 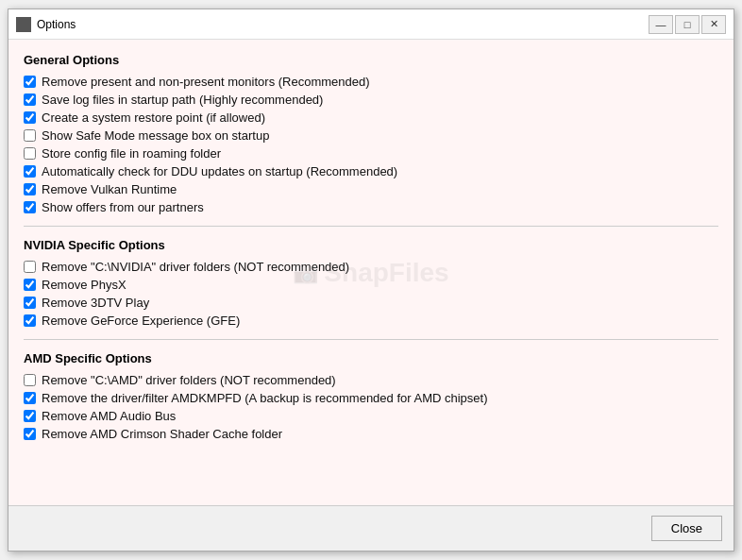 What do you see at coordinates (371, 294) in the screenshot?
I see `nvidia-options-list: Remove "C:\NVIDIA" driver folders (NOT r…` at bounding box center [371, 294].